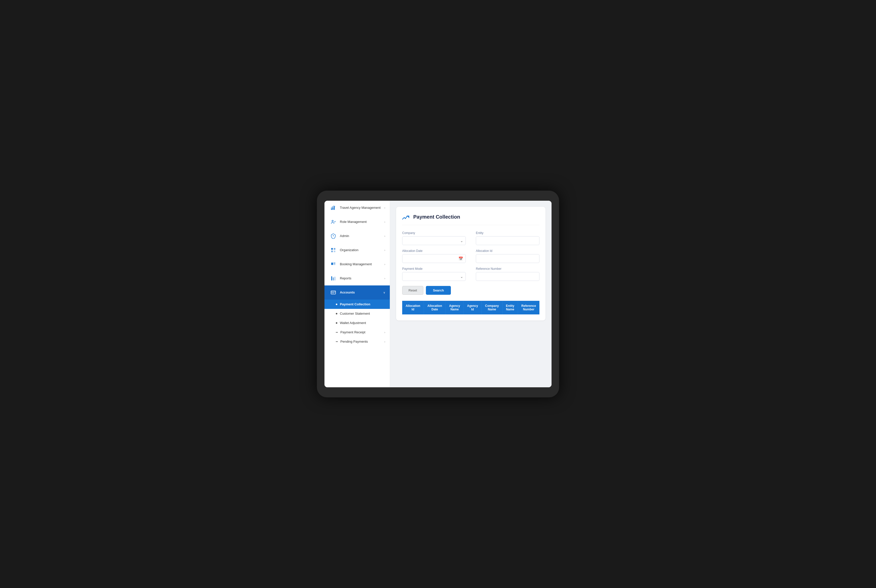 The image size is (876, 588). What do you see at coordinates (471, 290) in the screenshot?
I see `button-row: Reset Search` at bounding box center [471, 290].